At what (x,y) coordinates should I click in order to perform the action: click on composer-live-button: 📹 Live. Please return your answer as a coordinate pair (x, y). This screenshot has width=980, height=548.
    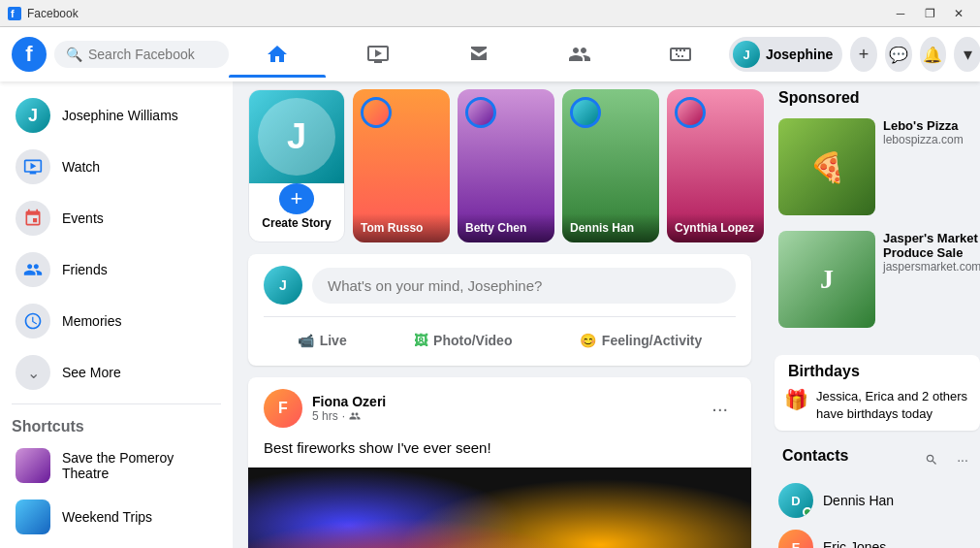
    Looking at the image, I should click on (322, 340).